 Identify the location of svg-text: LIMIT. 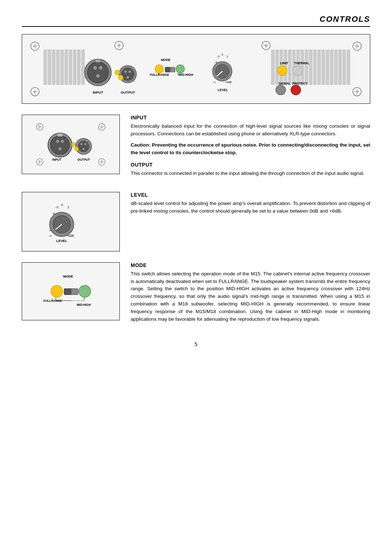
(285, 63).